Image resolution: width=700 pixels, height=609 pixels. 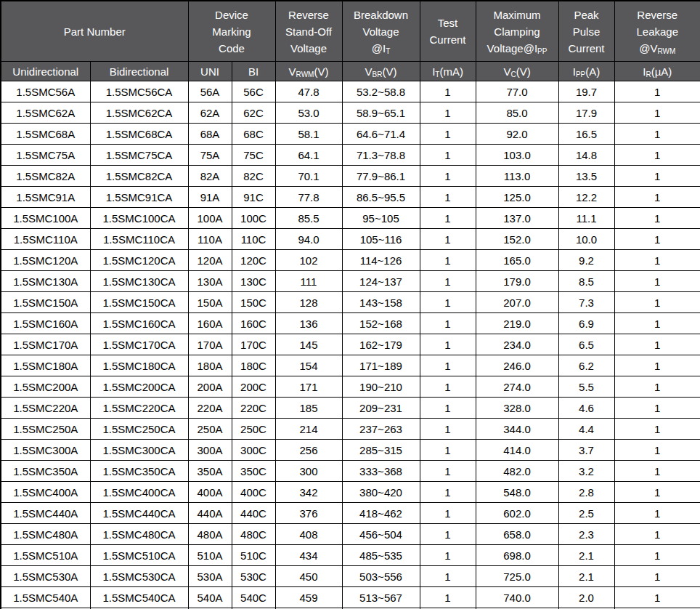 I want to click on header-line: Clamping, so click(x=517, y=32).